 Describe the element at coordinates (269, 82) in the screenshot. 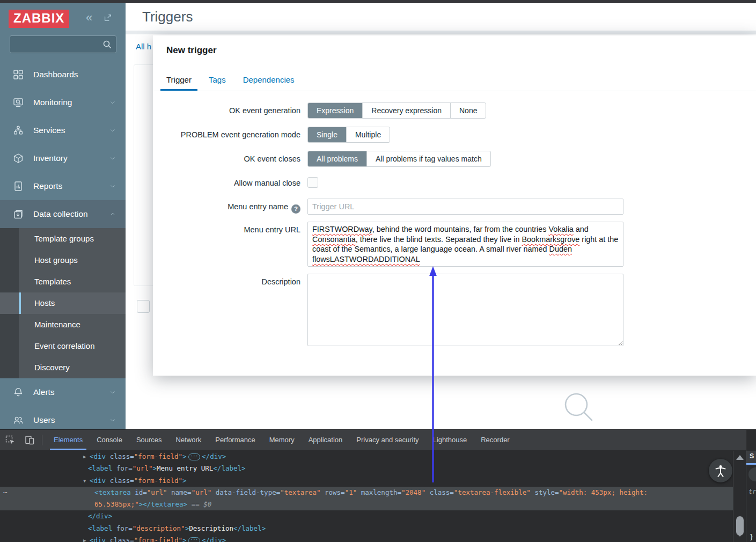

I see `modal-tab-dependencies: Dependencies` at that location.